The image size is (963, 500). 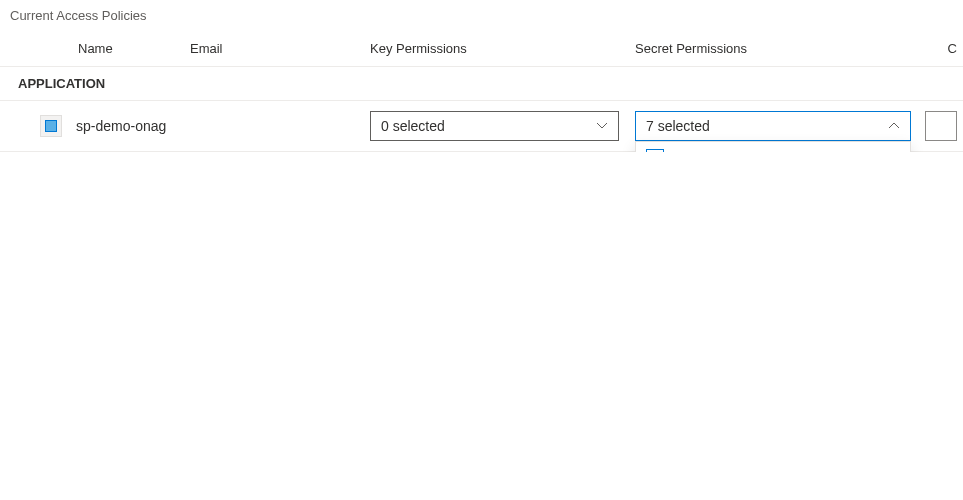 What do you see at coordinates (944, 126) in the screenshot?
I see `certificate-permissions-cell` at bounding box center [944, 126].